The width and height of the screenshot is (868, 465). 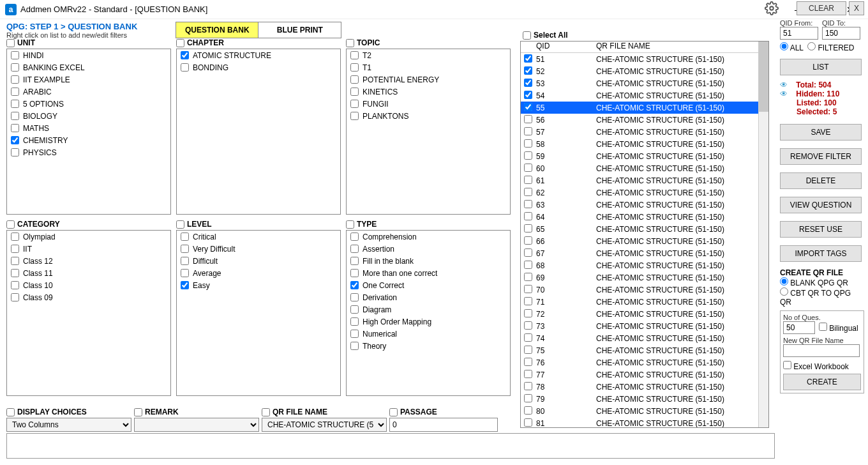 I want to click on table-row: 63CHE-ATOMIC STRUCTURE (51-150), so click(x=645, y=204).